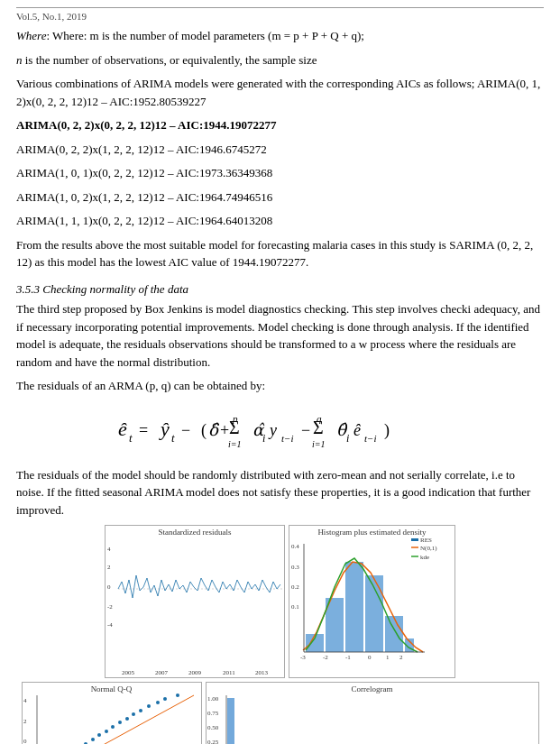  I want to click on svg-text: RES, so click(426, 540).